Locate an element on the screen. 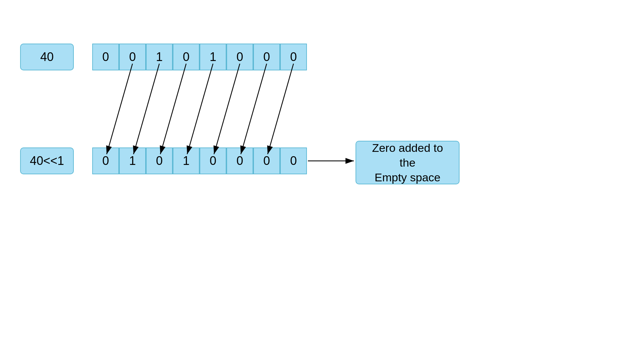 This screenshot has height=362, width=644. top-bit-1: 0 is located at coordinates (132, 57).